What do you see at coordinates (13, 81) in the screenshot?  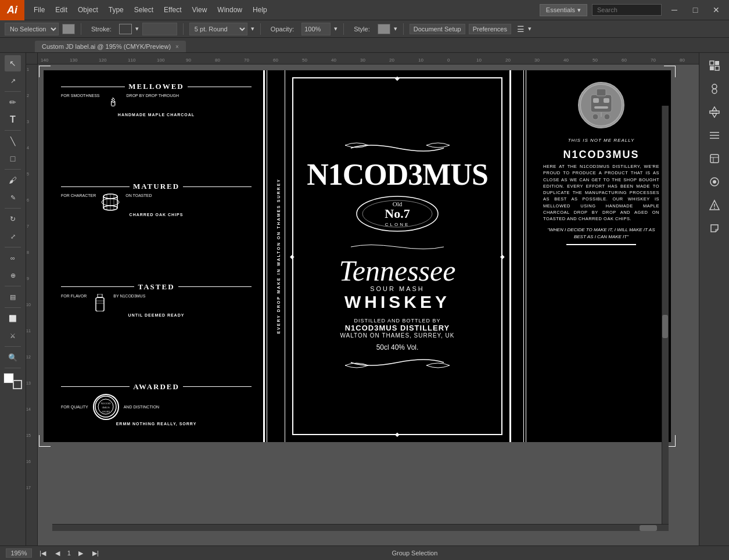 I see `direct-selection-tool: ↗` at bounding box center [13, 81].